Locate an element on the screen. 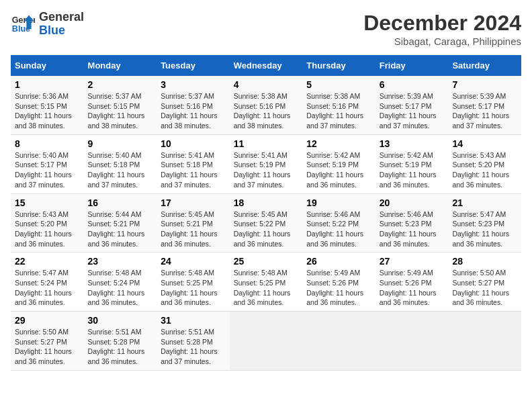 The height and width of the screenshot is (411, 532). day-number: 22 is located at coordinates (47, 261).